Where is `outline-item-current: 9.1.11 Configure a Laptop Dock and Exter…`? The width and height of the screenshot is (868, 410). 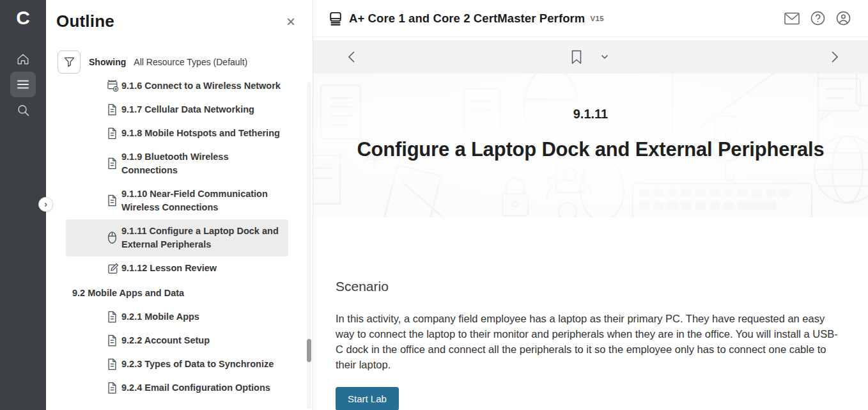 outline-item-current: 9.1.11 Configure a Laptop Dock and Exter… is located at coordinates (177, 238).